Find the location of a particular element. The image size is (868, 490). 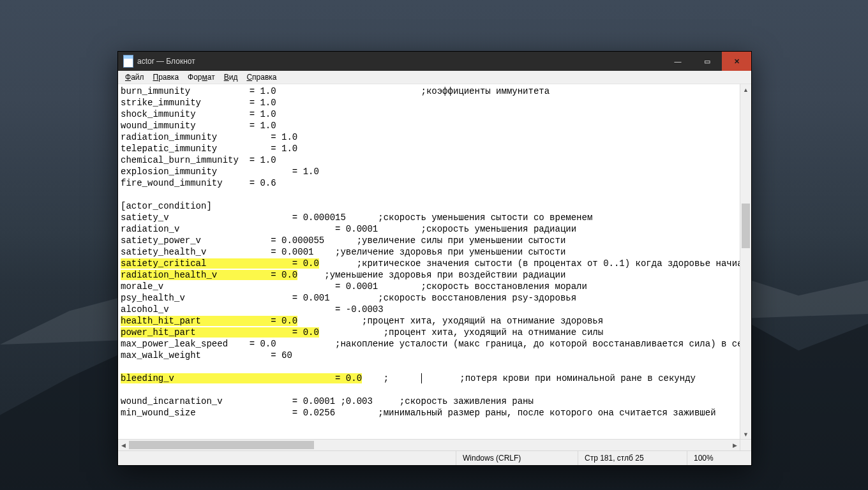

minimize-icon: — is located at coordinates (678, 61).